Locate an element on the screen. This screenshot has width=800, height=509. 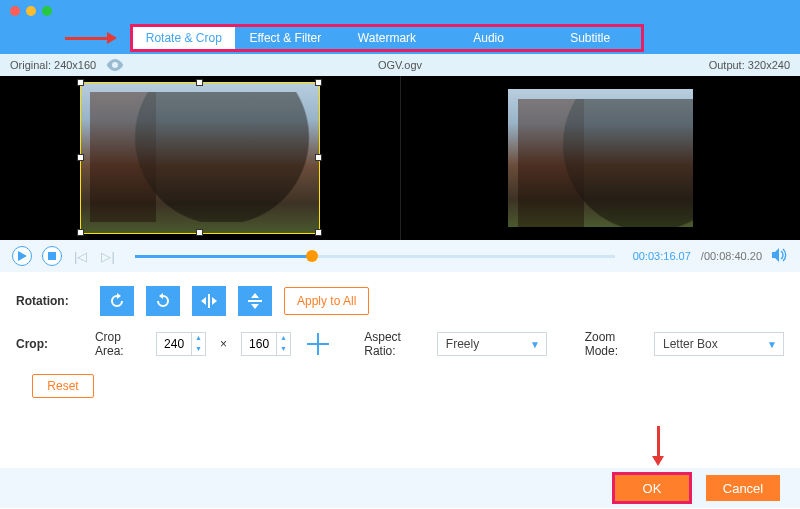
flip-vertical-icon is located at coordinates (255, 301).